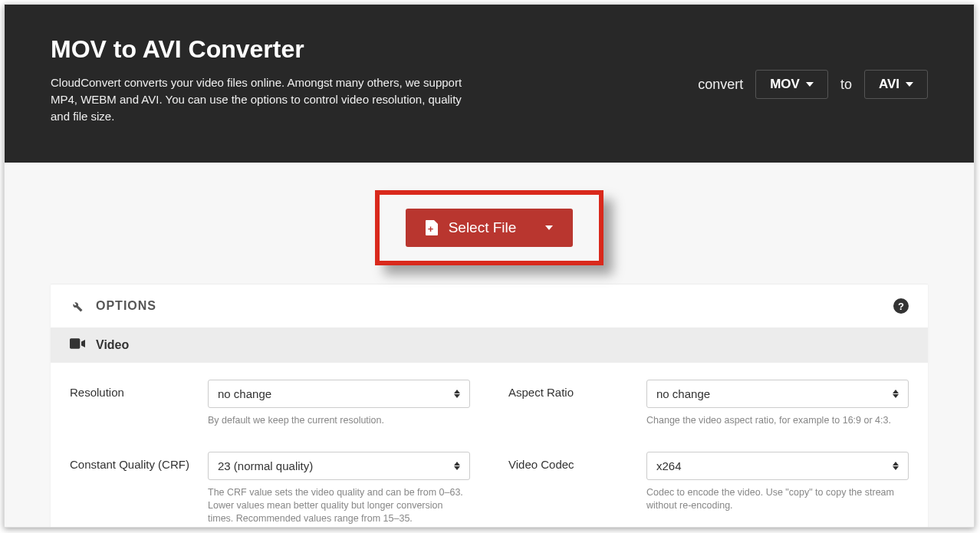  I want to click on hero-text: MOV to AVI Converter CloudConvert conver…, so click(265, 80).